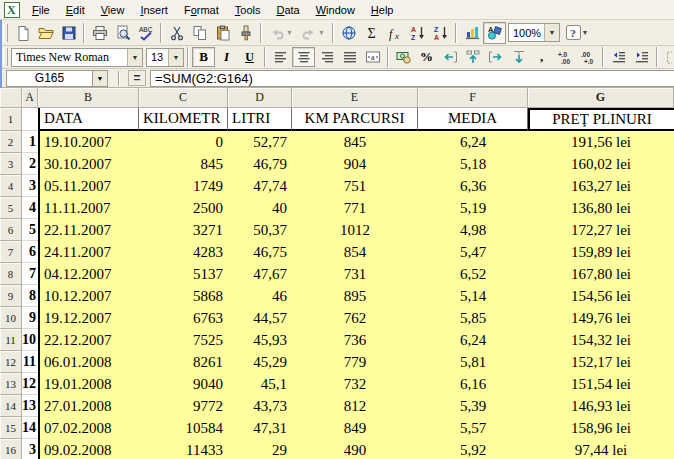 The height and width of the screenshot is (459, 674). Describe the element at coordinates (472, 33) in the screenshot. I see `chart-wizard-button` at that location.